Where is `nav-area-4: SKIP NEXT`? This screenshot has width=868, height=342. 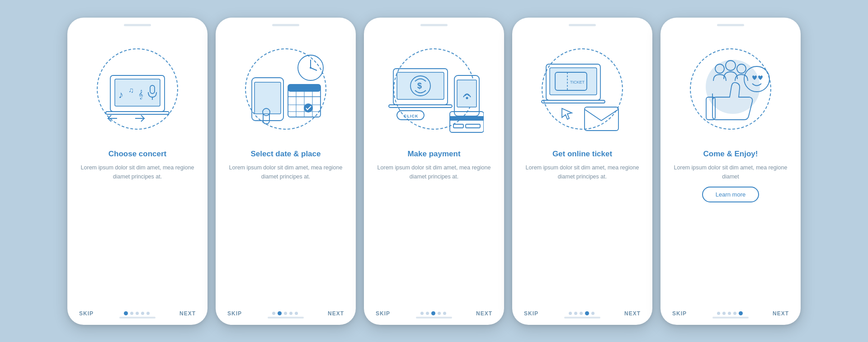 nav-area-4: SKIP NEXT is located at coordinates (582, 314).